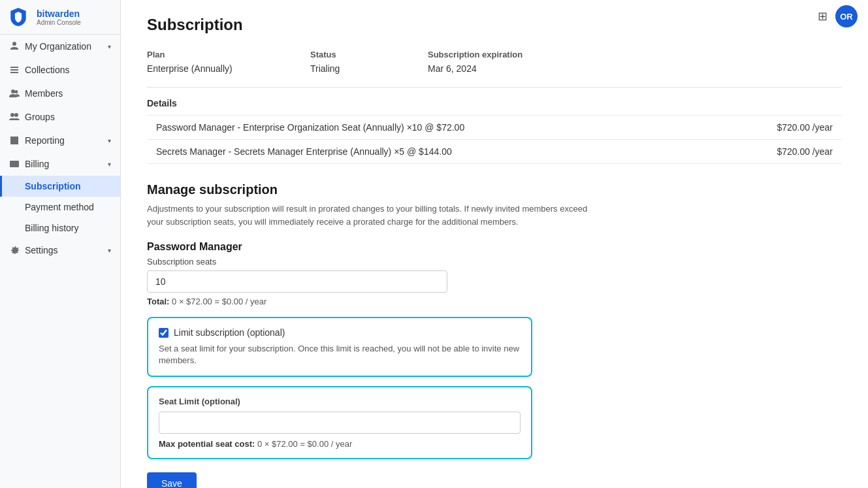 The image size is (868, 488). What do you see at coordinates (60, 46) in the screenshot?
I see `sidebar-item-my-organization: My Organization ▾` at bounding box center [60, 46].